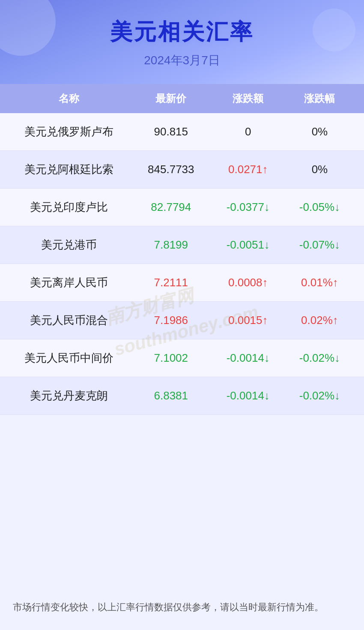 The width and height of the screenshot is (364, 630). Describe the element at coordinates (182, 609) in the screenshot. I see `footer-note: 市场行情变化较快，以上汇率行情数据仅供参考，请以当时最新行情为准。` at that location.